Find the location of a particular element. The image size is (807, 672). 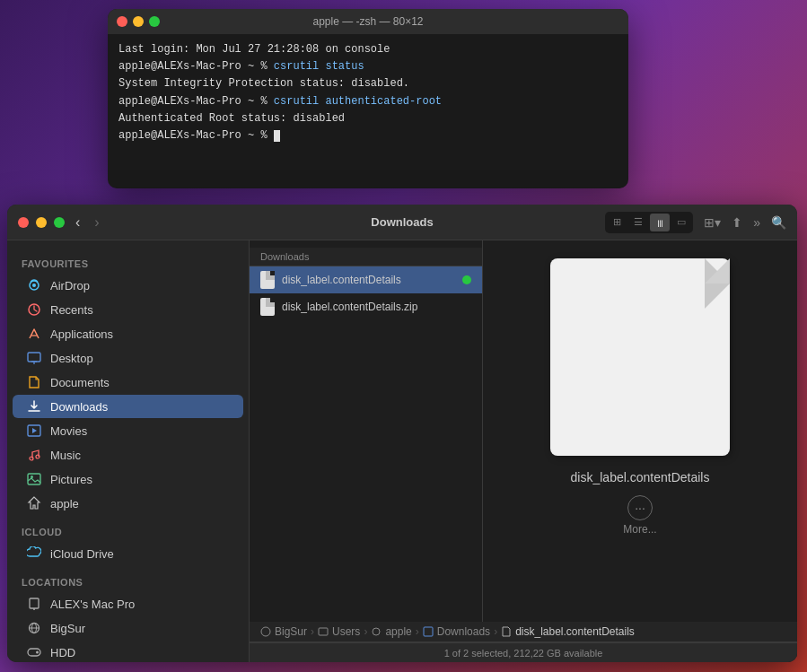

sidebar-item-documents: Documents is located at coordinates (127, 382).